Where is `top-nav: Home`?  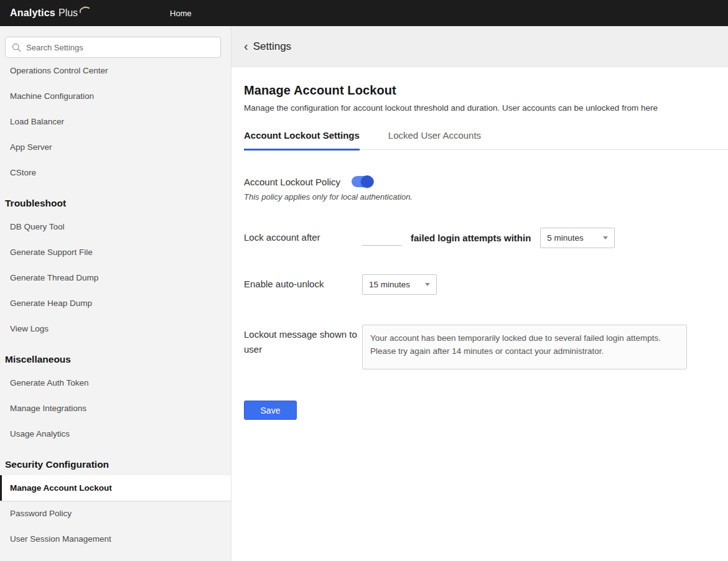 top-nav: Home is located at coordinates (180, 14).